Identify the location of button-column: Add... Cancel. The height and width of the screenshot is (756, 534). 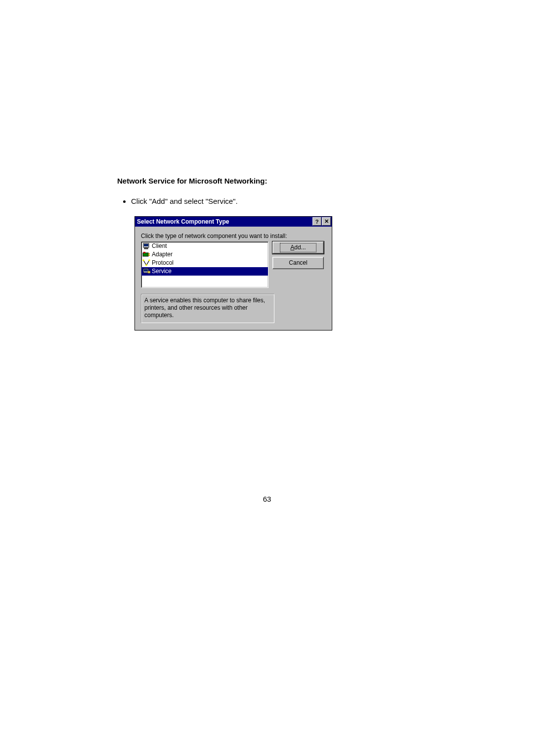
(298, 255).